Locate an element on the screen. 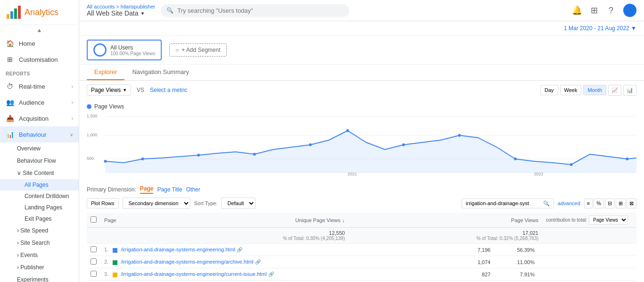 The image size is (644, 282). dim-other: Other is located at coordinates (193, 190).